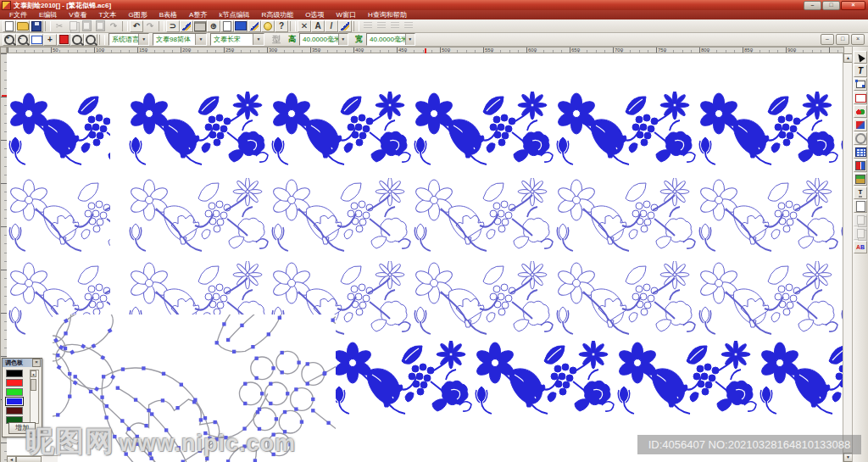 The width and height of the screenshot is (868, 462). What do you see at coordinates (22, 363) in the screenshot?
I see `palette-title-bar: 调色板 ×` at bounding box center [22, 363].